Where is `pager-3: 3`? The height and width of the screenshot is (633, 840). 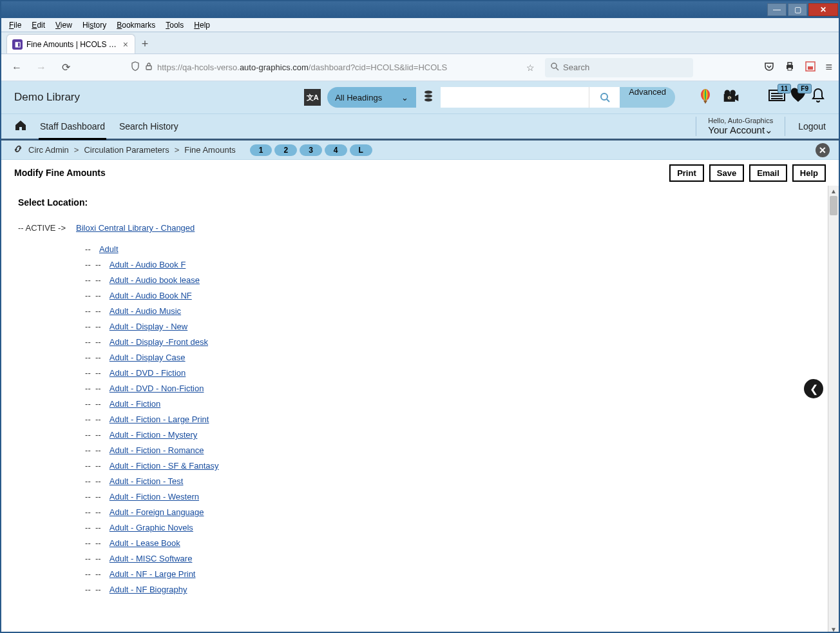 pager-3: 3 is located at coordinates (310, 150).